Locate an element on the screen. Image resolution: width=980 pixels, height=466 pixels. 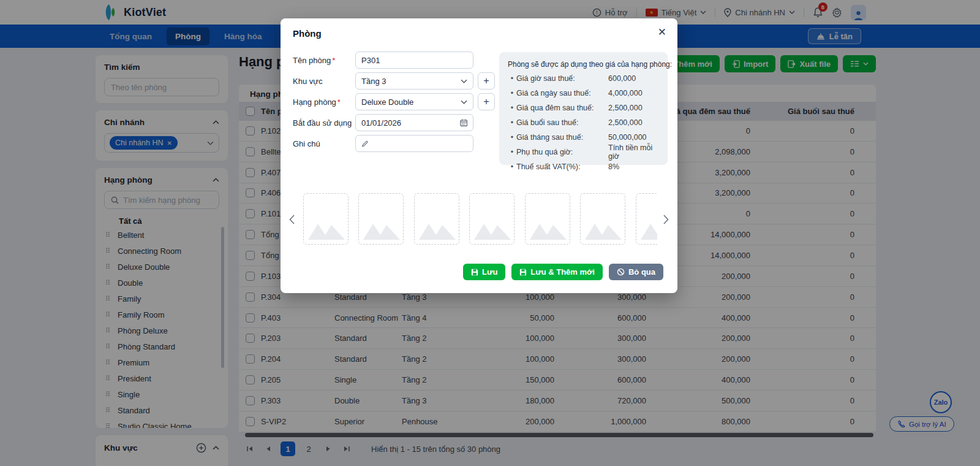
save-button: Lưu is located at coordinates (484, 272).